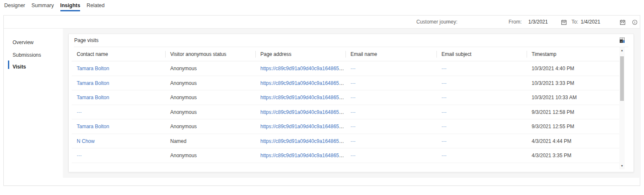 The height and width of the screenshot is (195, 644). What do you see at coordinates (86, 141) in the screenshot?
I see `contact-name-link: N Chow` at bounding box center [86, 141].